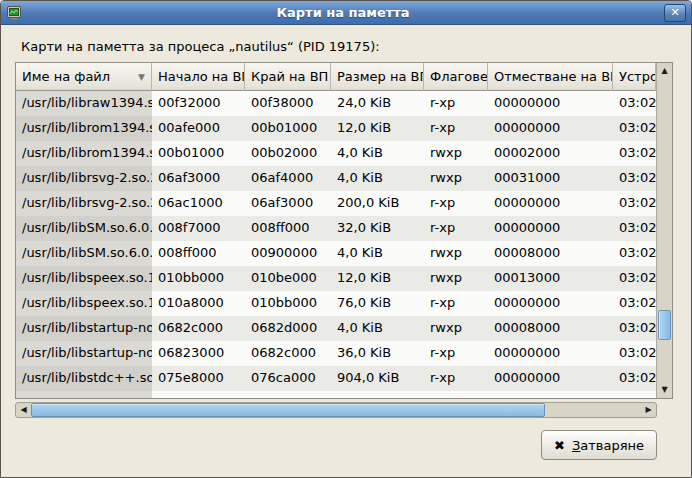 Image resolution: width=692 pixels, height=478 pixels. What do you see at coordinates (550, 178) in the screenshot?
I see `table-cell: 00031000` at bounding box center [550, 178].